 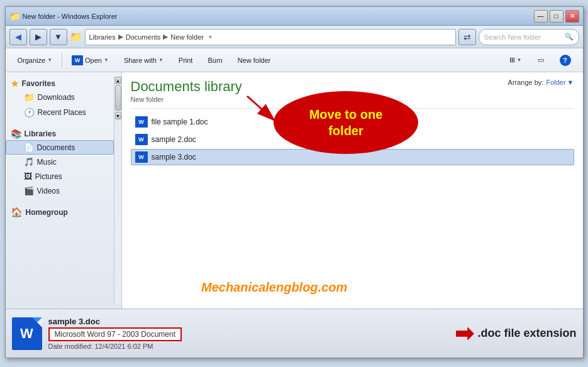 What do you see at coordinates (541, 60) in the screenshot?
I see `layout-icon: ▭` at bounding box center [541, 60].